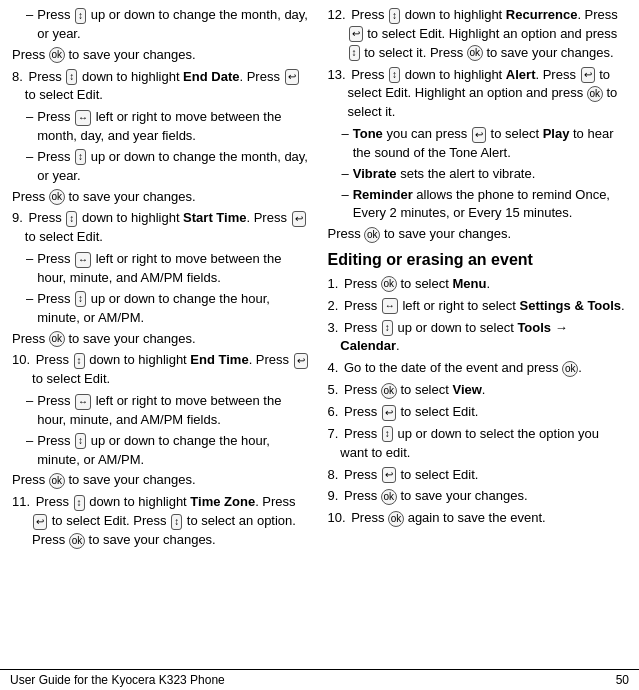 Image resolution: width=639 pixels, height=690 pixels. I want to click on list-item: 1. Press ok to select Menu., so click(478, 284).